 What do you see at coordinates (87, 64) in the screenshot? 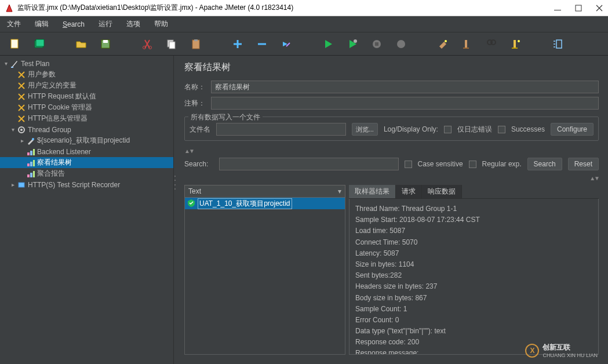
I see `tree-testplan: ▾Test Plan` at bounding box center [87, 64].